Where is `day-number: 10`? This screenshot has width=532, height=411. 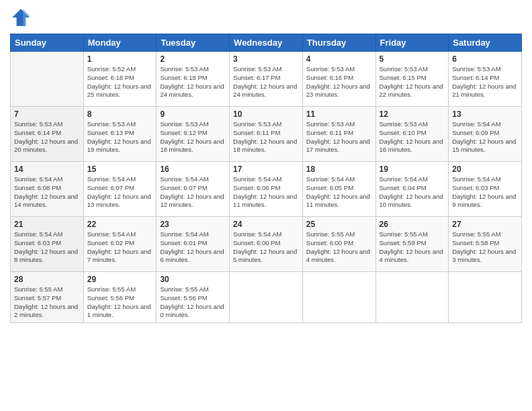
day-number: 10 is located at coordinates (266, 114).